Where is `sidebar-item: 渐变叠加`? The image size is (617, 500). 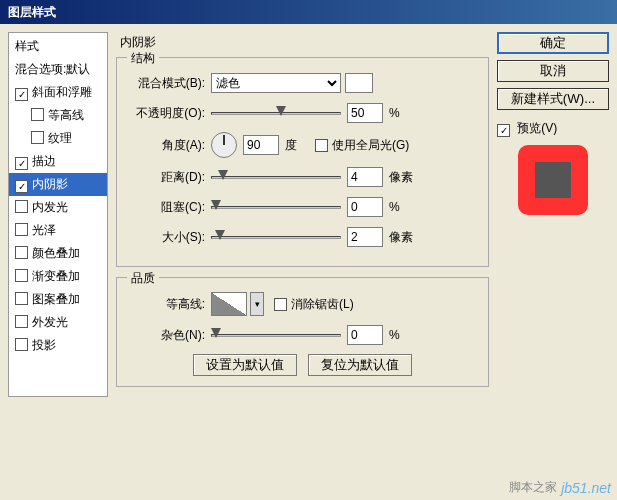 sidebar-item: 渐变叠加 is located at coordinates (58, 276).